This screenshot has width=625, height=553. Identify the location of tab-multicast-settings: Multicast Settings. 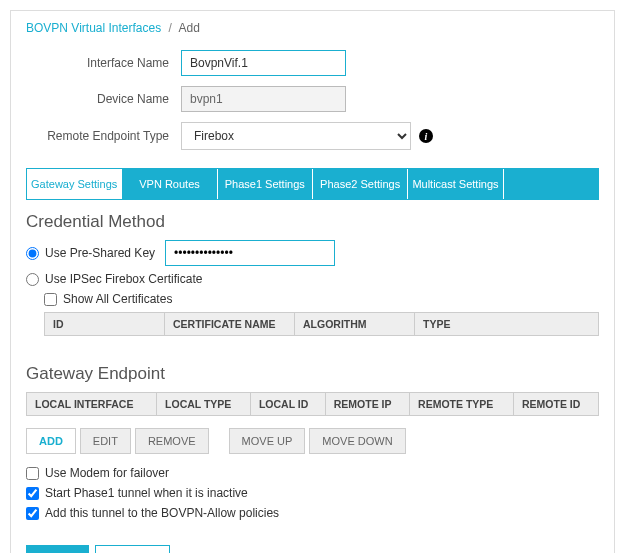
(456, 184).